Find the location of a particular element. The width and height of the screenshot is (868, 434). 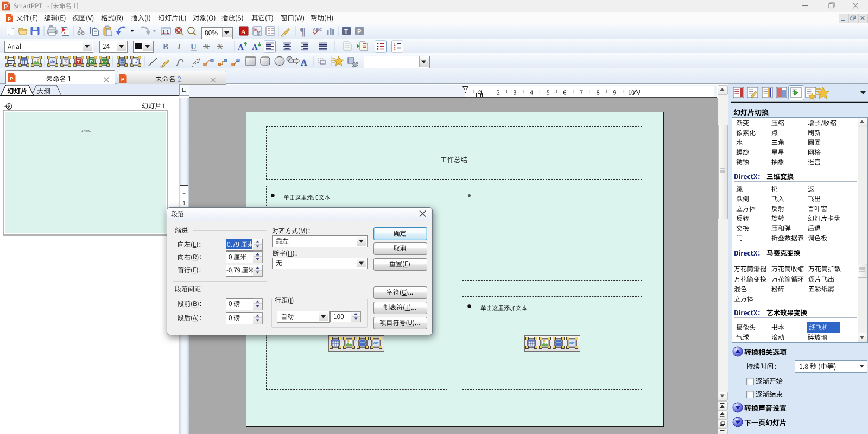

svg-text: I is located at coordinates (179, 47).